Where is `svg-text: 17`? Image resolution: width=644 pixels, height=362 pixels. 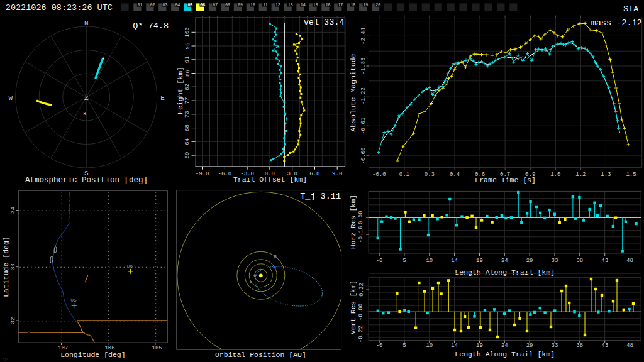
svg-text: 17 is located at coordinates (340, 5).